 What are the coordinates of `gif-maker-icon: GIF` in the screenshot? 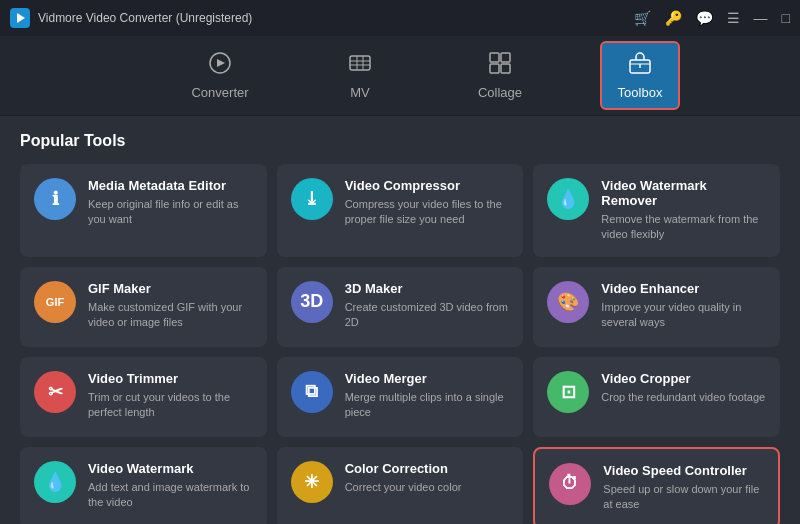 It's located at (55, 302).